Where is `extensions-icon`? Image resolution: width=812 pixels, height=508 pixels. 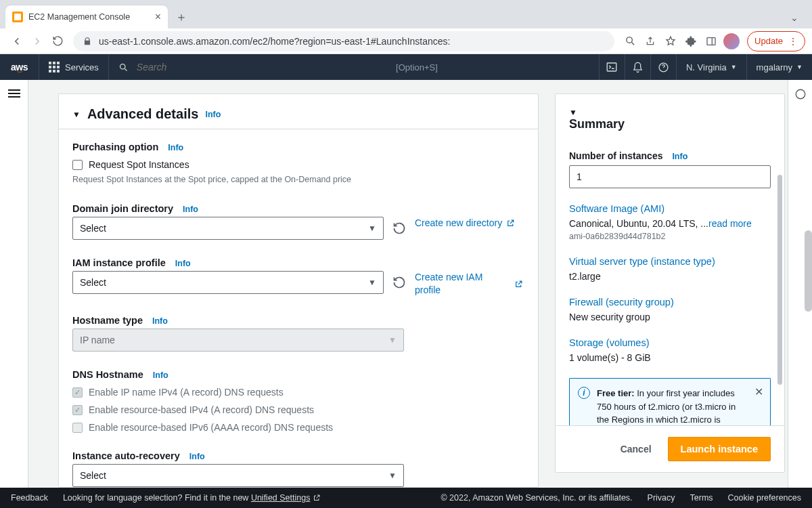
extensions-icon is located at coordinates (691, 41).